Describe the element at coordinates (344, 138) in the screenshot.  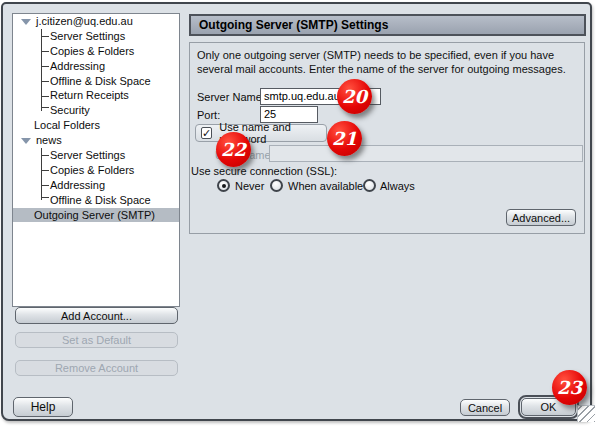
I see `annotation-badge-21: 21` at that location.